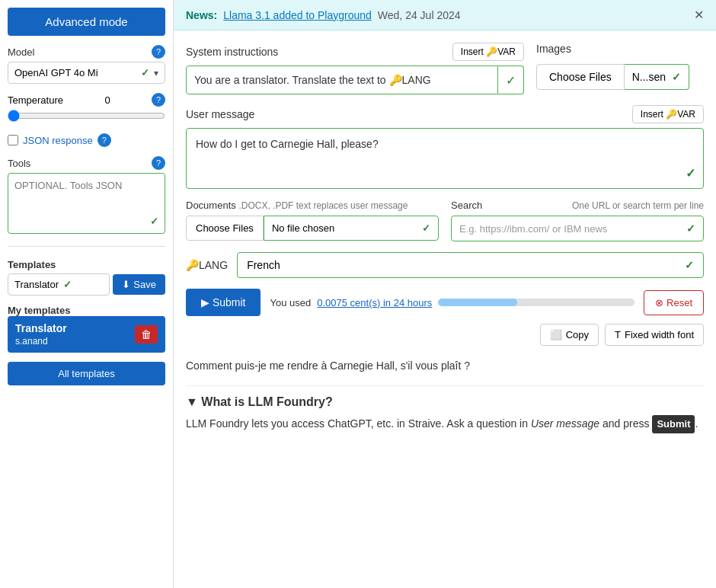 This screenshot has height=588, width=716. I want to click on documents-col: Documents .DOCX, .PDF text replaces user…, so click(312, 220).